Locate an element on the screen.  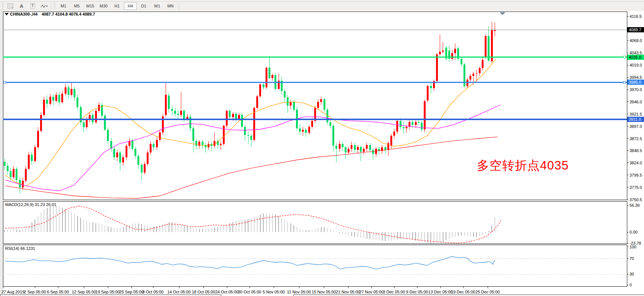
arrow-objects-button: ↗↙ ▾ is located at coordinates (44, 6).